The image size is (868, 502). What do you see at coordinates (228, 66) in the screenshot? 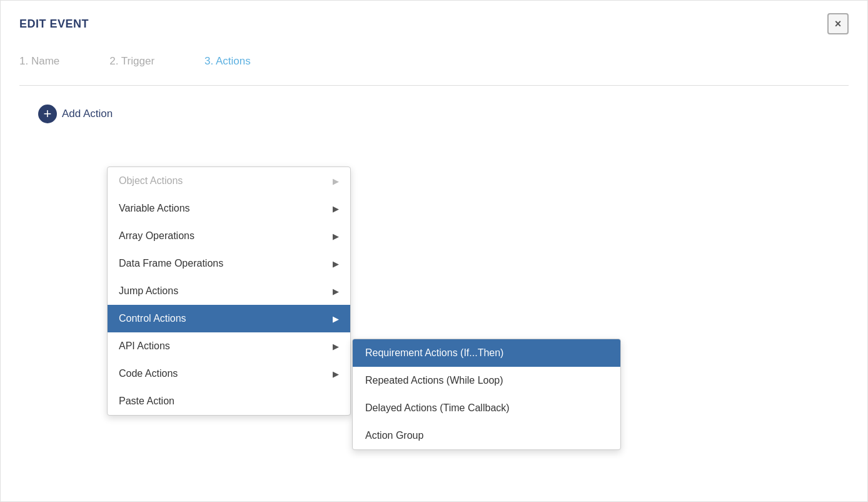
I see `tab-actions: 3. Actions` at bounding box center [228, 66].